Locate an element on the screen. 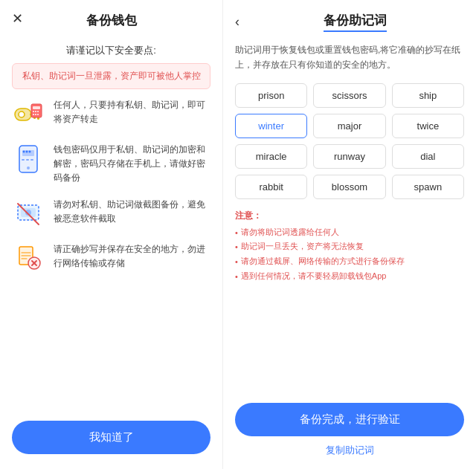  mnemonic-word: miracle is located at coordinates (271, 156).